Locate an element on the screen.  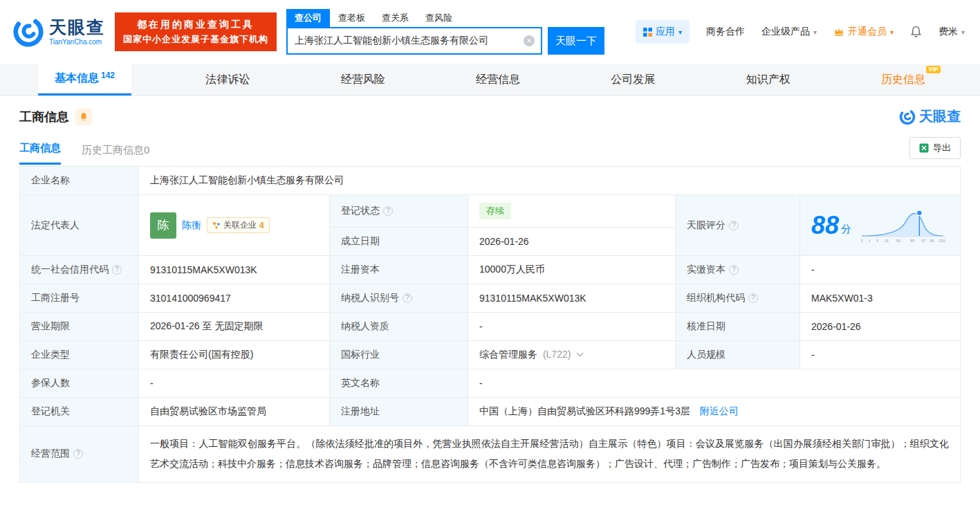
org-code-label: 组织机构代码? is located at coordinates (738, 299).